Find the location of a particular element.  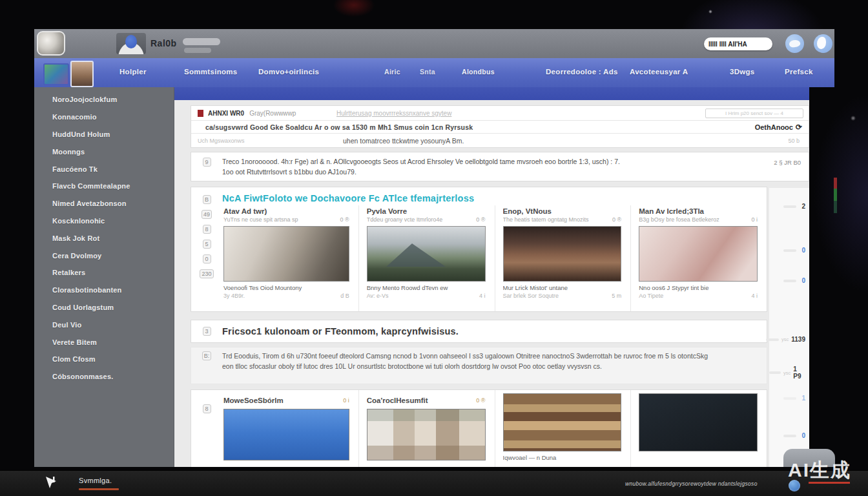

forum-section-galleries: 8 MoweSoeSbórlm 0 i is located at coordinates (479, 428).